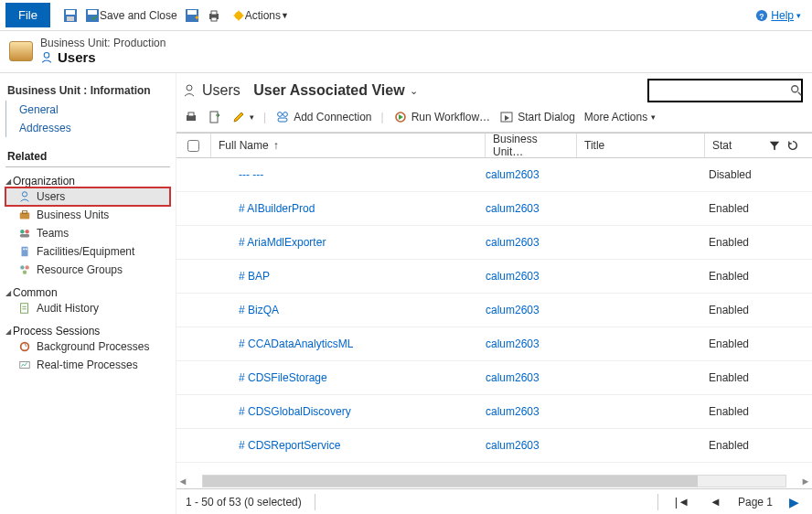 The image size is (812, 514). I want to click on building-icon, so click(25, 252).